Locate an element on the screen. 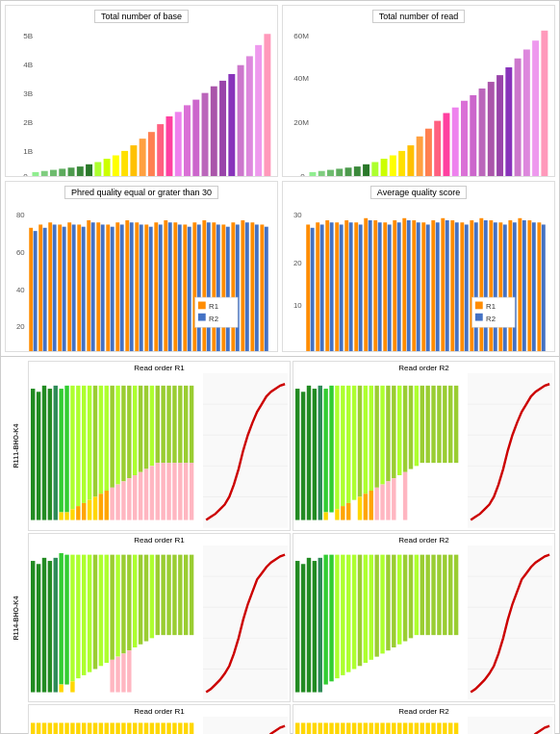 The height and width of the screenshot is (734, 560). line-chart-r114-r1 is located at coordinates (245, 623).